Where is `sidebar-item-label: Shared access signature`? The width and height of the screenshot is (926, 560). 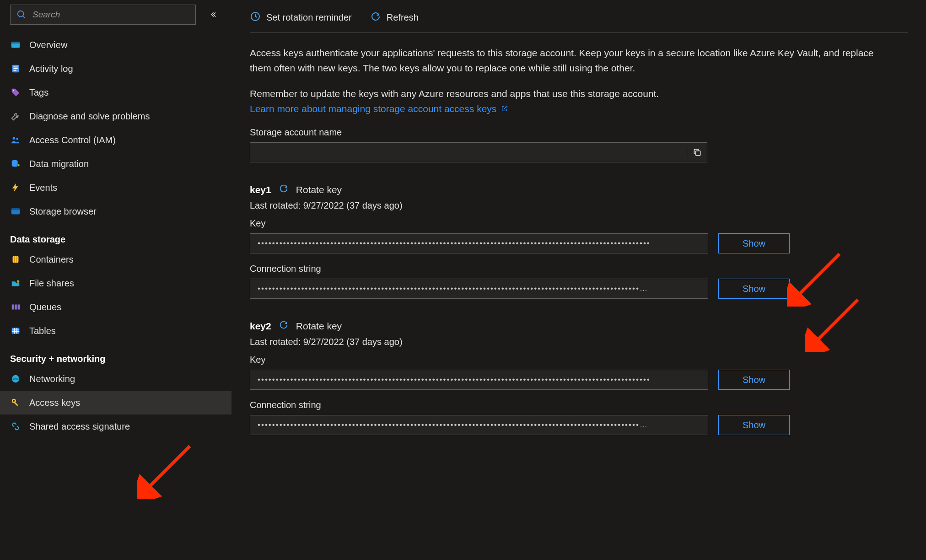
sidebar-item-label: Shared access signature is located at coordinates (80, 426).